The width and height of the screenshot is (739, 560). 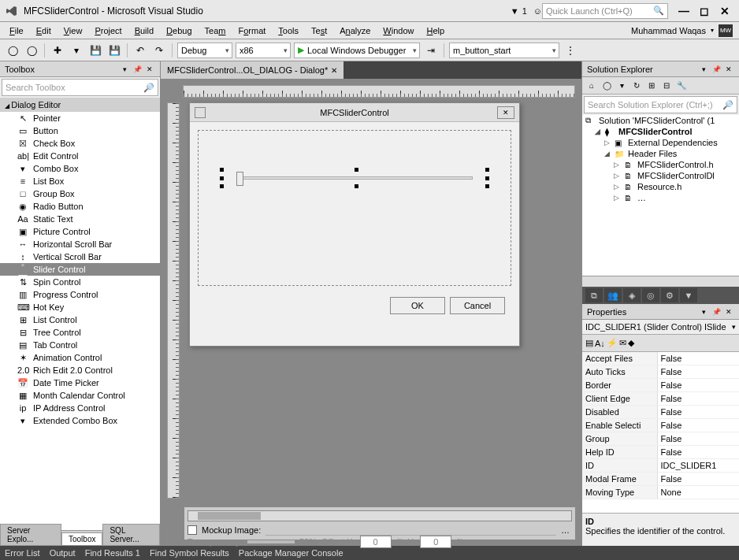 What do you see at coordinates (205, 50) in the screenshot?
I see `config-combo: Debug` at bounding box center [205, 50].